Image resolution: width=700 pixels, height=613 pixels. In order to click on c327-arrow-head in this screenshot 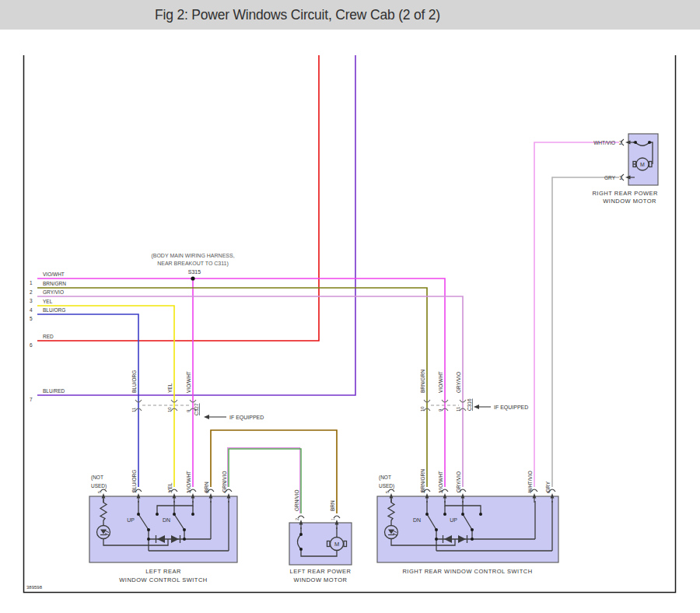, I will do `click(207, 417)`.